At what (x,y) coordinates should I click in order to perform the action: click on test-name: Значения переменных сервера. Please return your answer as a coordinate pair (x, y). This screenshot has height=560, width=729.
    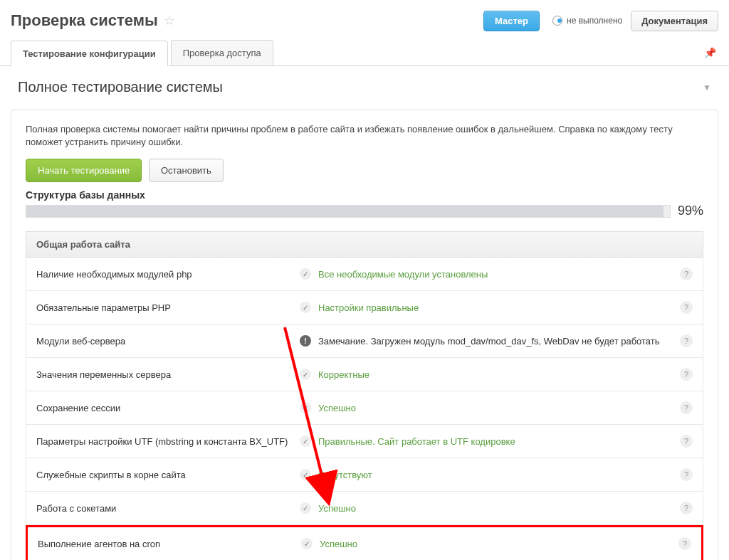
    Looking at the image, I should click on (168, 374).